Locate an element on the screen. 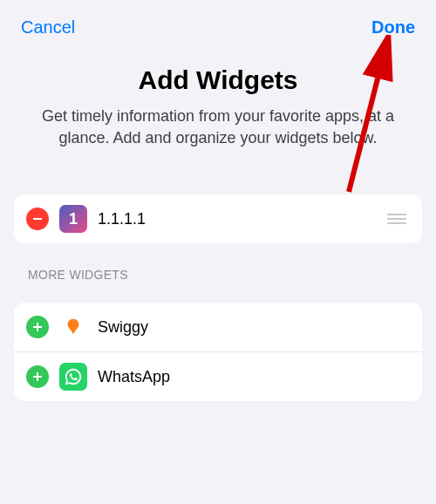  header: Cancel Done is located at coordinates (218, 23).